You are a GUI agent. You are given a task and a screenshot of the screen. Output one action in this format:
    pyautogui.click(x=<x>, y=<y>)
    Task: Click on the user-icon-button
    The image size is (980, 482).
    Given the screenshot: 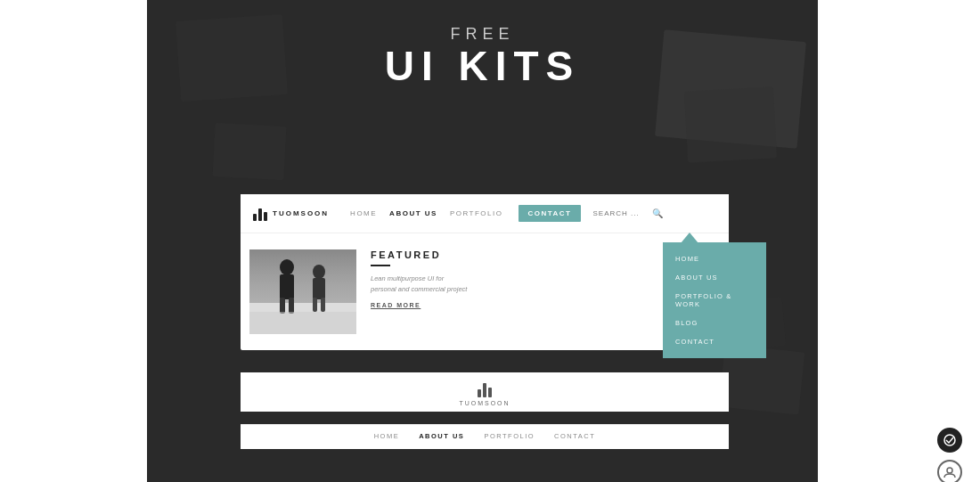 What is the action you would take?
    pyautogui.click(x=950, y=470)
    